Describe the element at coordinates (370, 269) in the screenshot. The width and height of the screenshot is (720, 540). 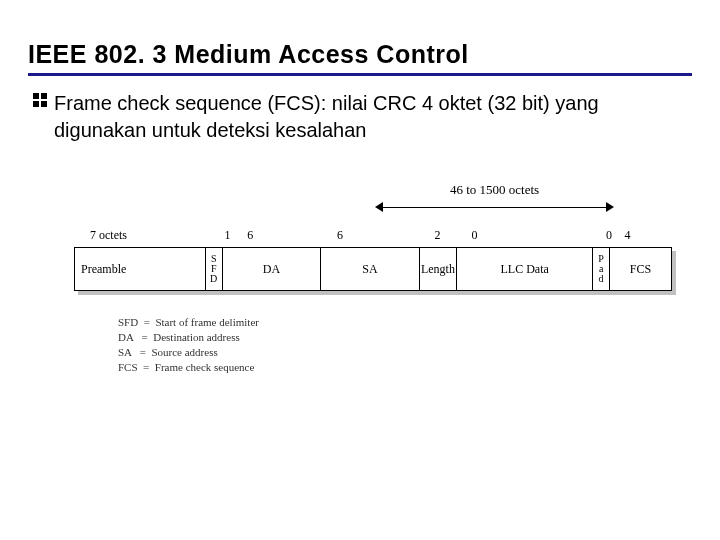
I see `field-sa: SA` at that location.